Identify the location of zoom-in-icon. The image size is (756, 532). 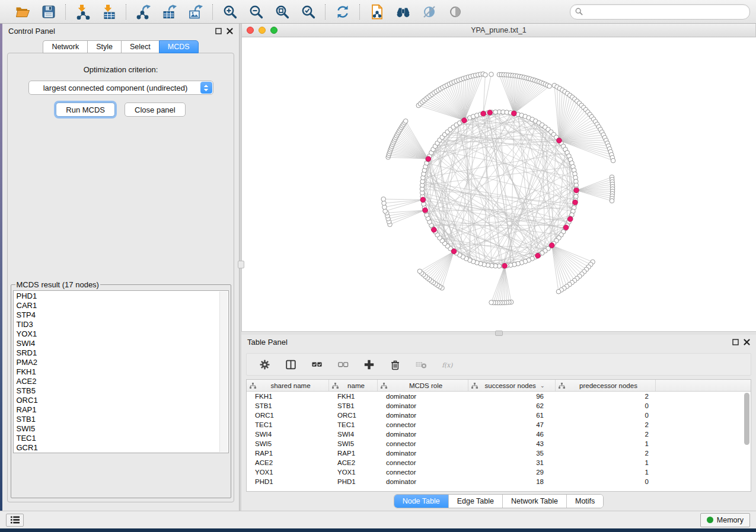
(230, 12).